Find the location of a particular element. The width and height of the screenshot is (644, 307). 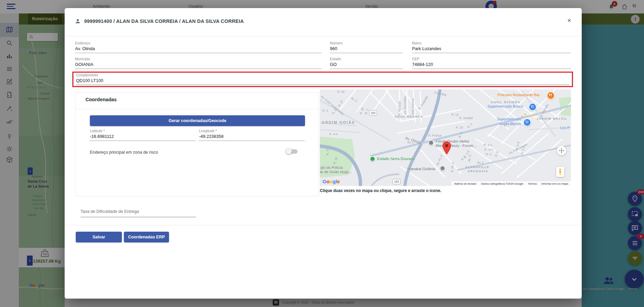

poi-label: Los P is located at coordinates (565, 128).